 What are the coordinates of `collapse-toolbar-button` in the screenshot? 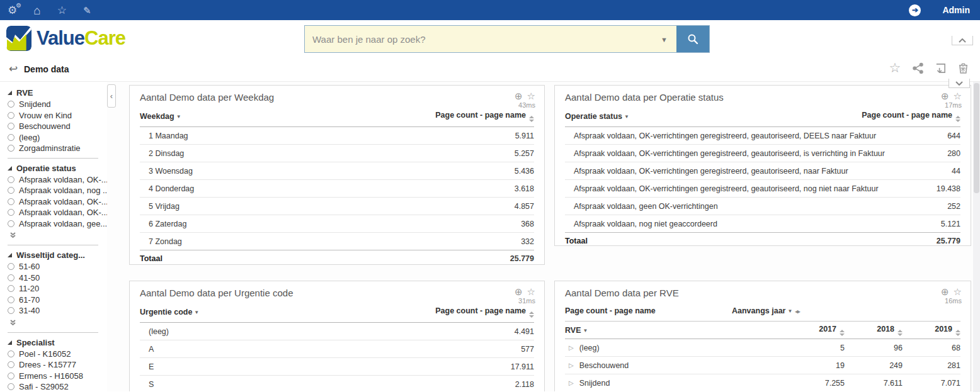 It's located at (959, 83).